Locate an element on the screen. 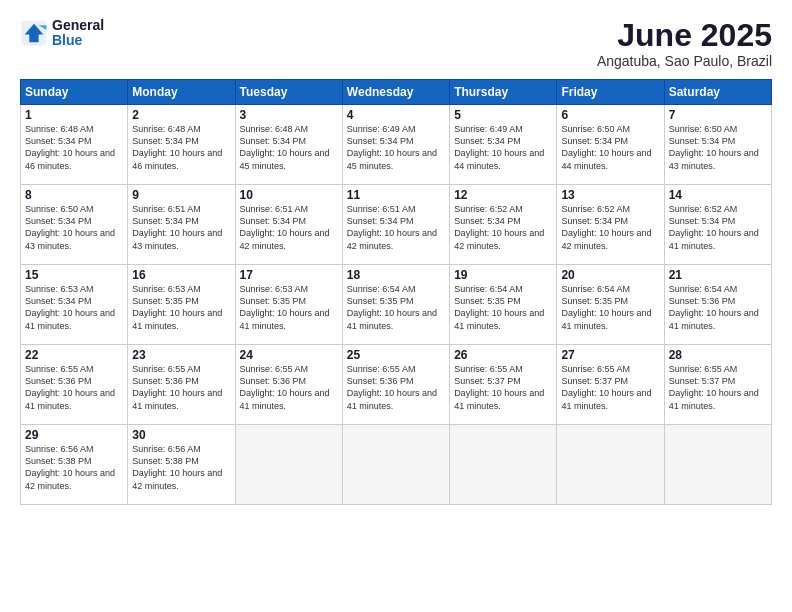 Image resolution: width=792 pixels, height=612 pixels. calendar-cell-day-1: 1Sunrise: 6:48 AMSunset: 5:34 PMDaylight… is located at coordinates (74, 145).